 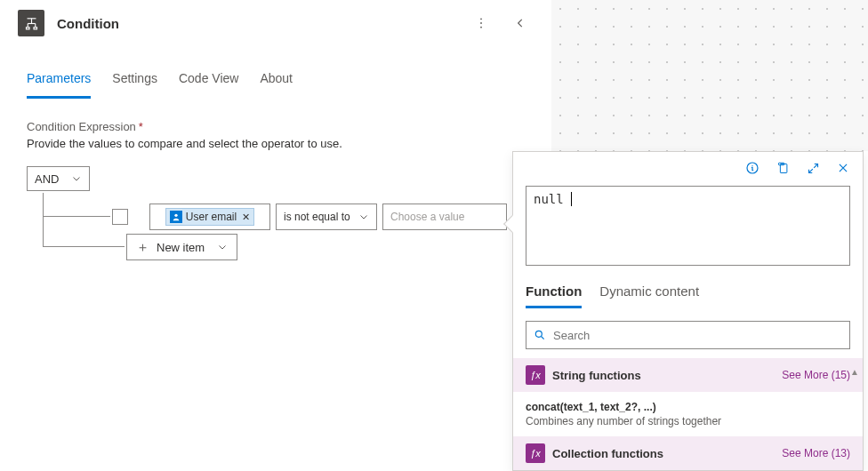 I want to click on tab-codeview: Code View, so click(x=208, y=82).